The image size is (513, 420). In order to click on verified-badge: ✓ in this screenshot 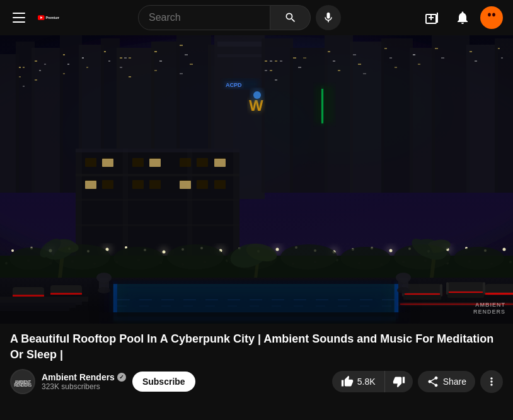, I will do `click(122, 377)`.